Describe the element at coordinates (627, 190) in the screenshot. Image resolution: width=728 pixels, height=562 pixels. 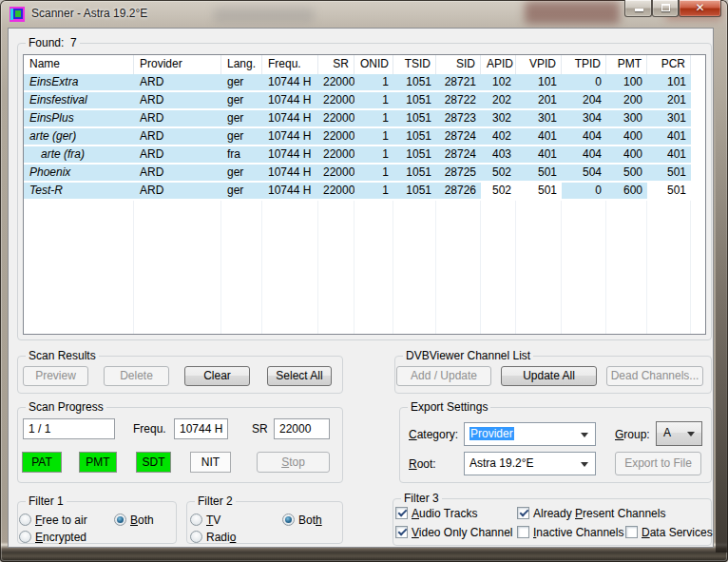
I see `table-cell: 600` at that location.